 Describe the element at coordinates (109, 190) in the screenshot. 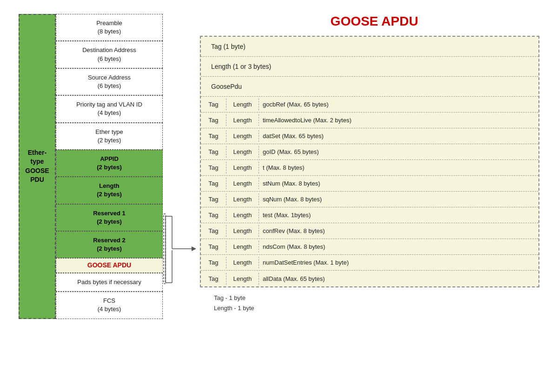

I see `frame-cell-length: Length(2 bytes)` at that location.